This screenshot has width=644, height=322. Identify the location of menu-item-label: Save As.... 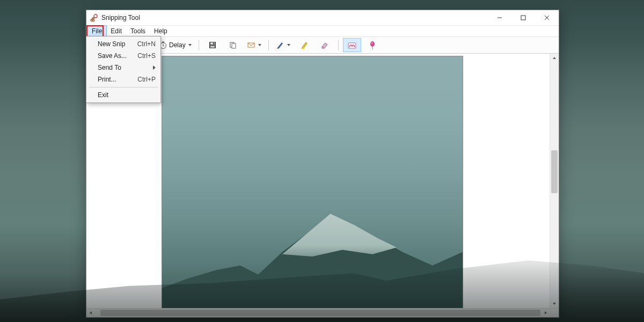
(118, 56).